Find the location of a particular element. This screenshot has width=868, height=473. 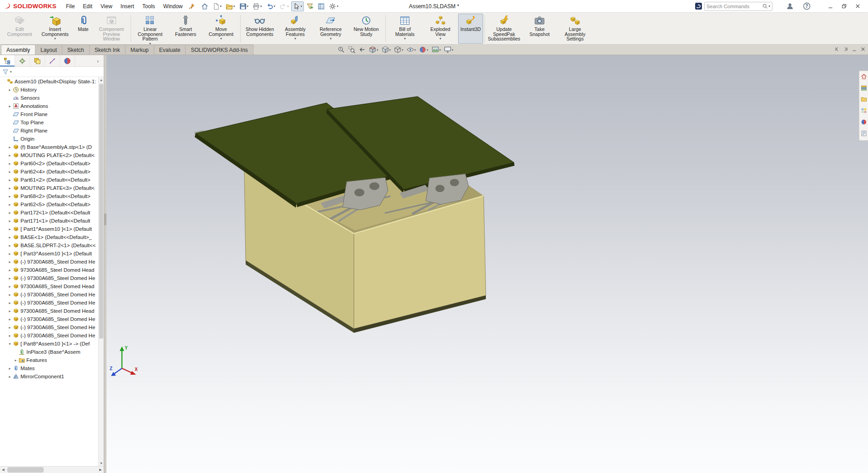

filter-funnel-icon is located at coordinates (5, 72).